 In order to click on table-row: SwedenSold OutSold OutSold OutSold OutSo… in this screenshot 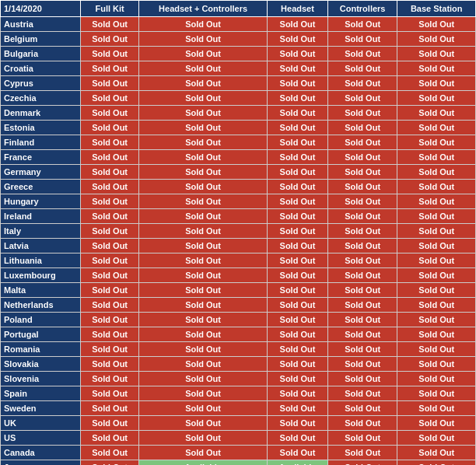, I will do `click(238, 409)`.